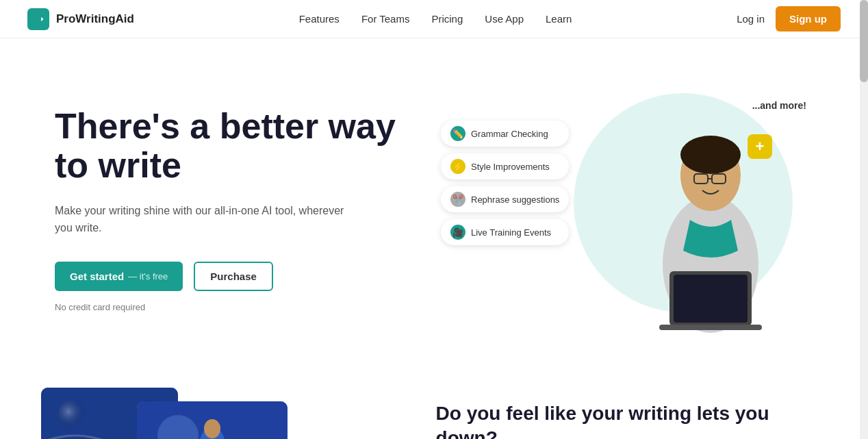 This screenshot has height=439, width=868. Describe the element at coordinates (505, 199) in the screenshot. I see `pill-rephrase: ✂️ Rephrase suggestions` at that location.